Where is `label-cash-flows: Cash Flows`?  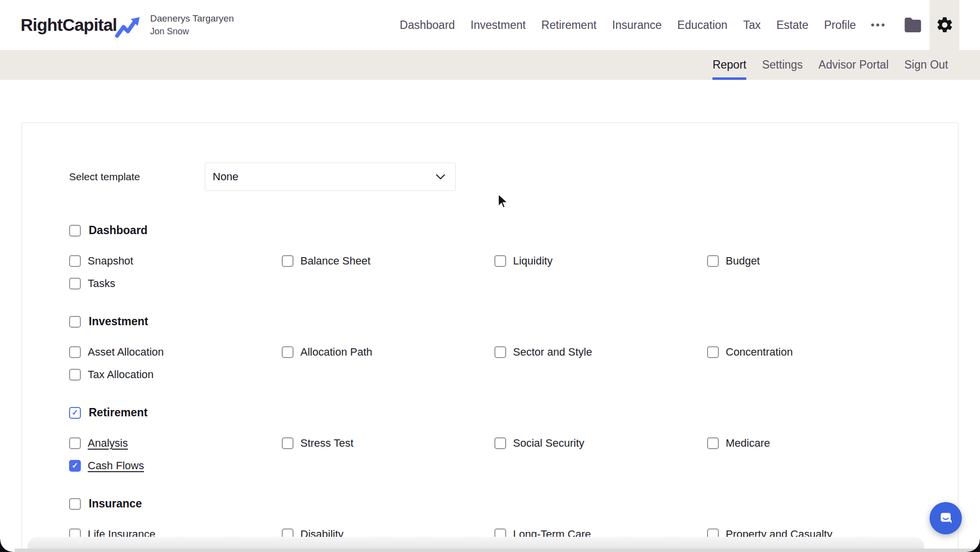 label-cash-flows: Cash Flows is located at coordinates (116, 466).